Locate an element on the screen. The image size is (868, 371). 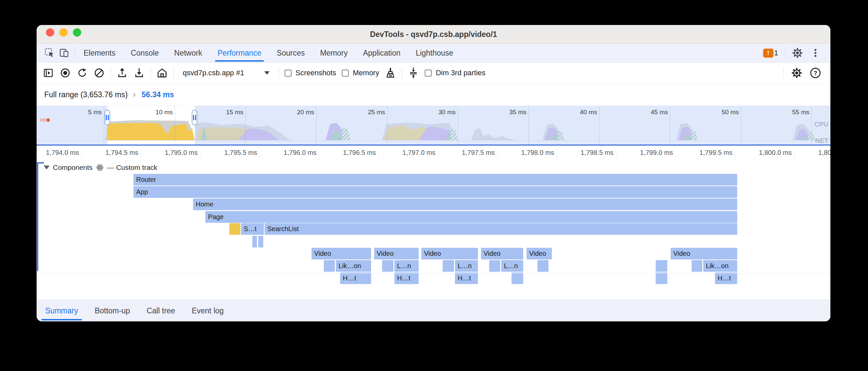
ruler-label: 1,796.5 ms is located at coordinates (353, 152).